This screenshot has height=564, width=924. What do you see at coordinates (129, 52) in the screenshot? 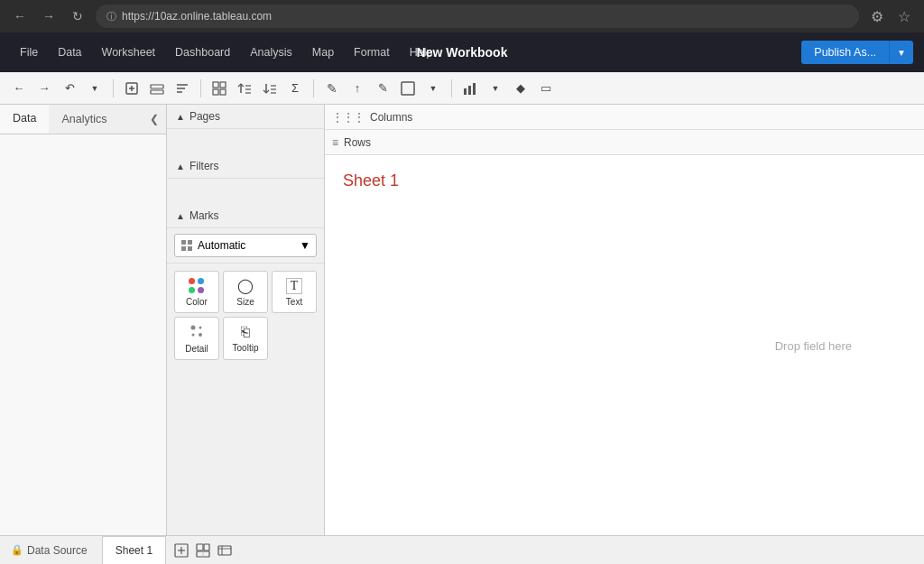
I see `menu-worksheet: Worksheet` at bounding box center [129, 52].